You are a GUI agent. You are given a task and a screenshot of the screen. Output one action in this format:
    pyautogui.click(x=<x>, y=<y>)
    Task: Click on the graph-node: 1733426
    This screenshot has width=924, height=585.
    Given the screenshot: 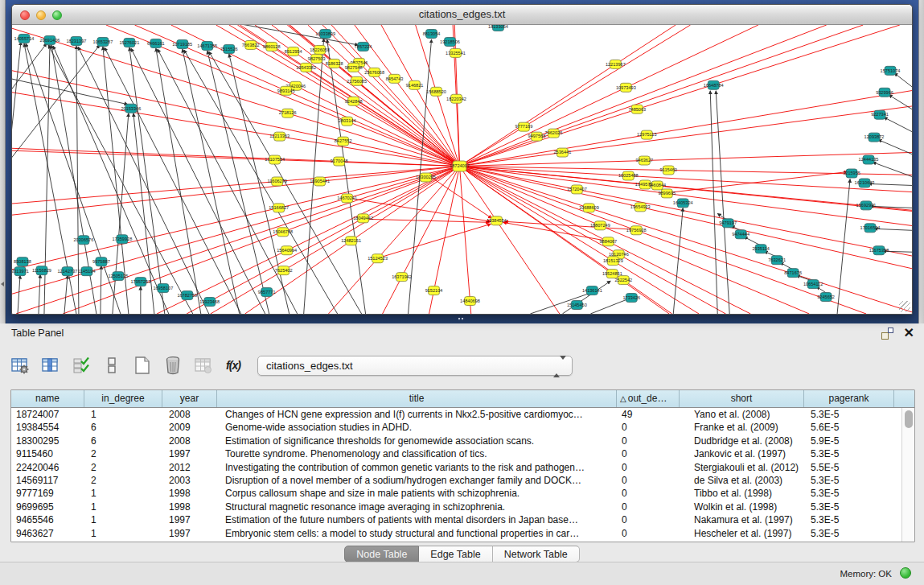 What is the action you would take?
    pyautogui.click(x=631, y=298)
    